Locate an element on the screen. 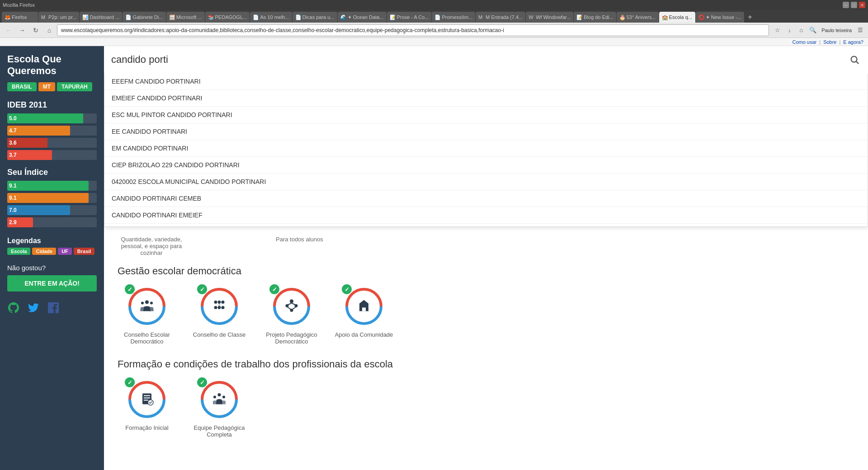 The image size is (868, 470). check-icon-2: ✓ is located at coordinates (202, 289).